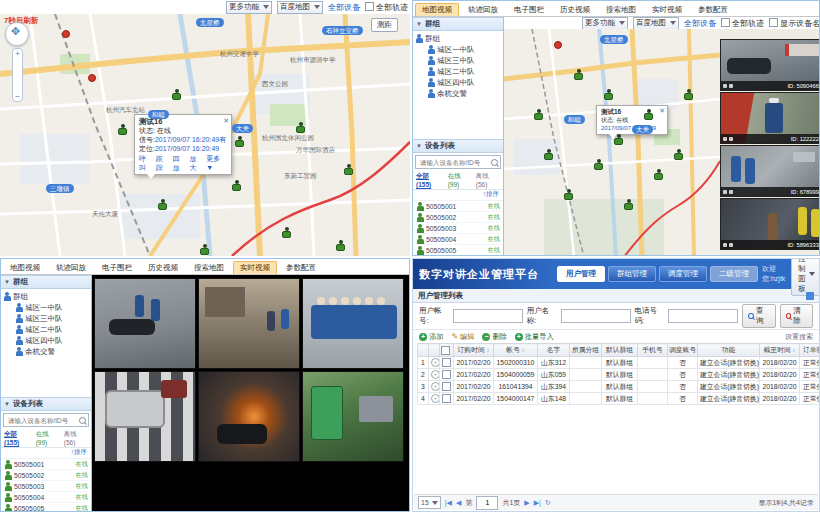 The height and width of the screenshot is (514, 820). Describe the element at coordinates (474, 350) in the screenshot. I see `col-1: 订购时间 ↕` at that location.